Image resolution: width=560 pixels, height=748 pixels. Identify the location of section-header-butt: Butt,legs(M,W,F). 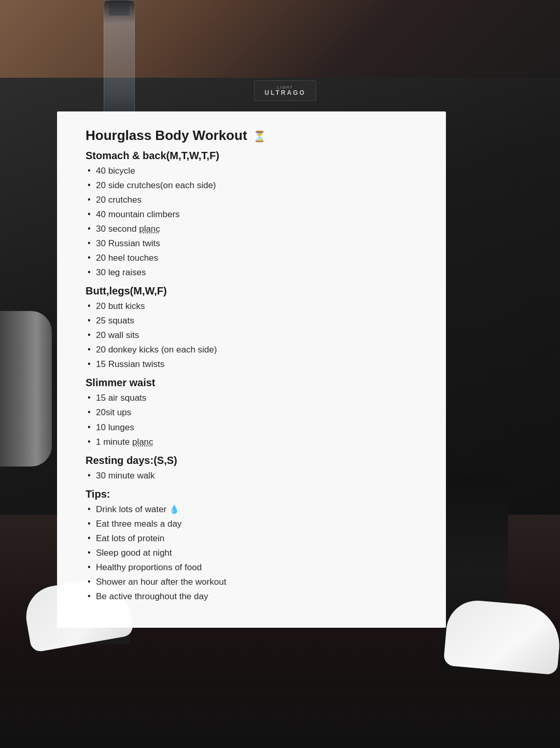
(255, 291).